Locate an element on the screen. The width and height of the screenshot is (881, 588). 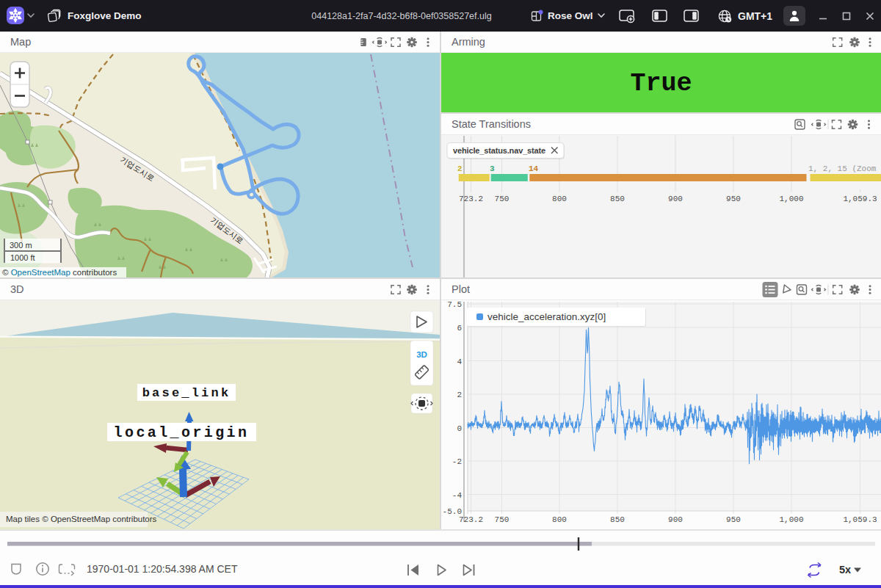
svg-text: 3D is located at coordinates (421, 355).